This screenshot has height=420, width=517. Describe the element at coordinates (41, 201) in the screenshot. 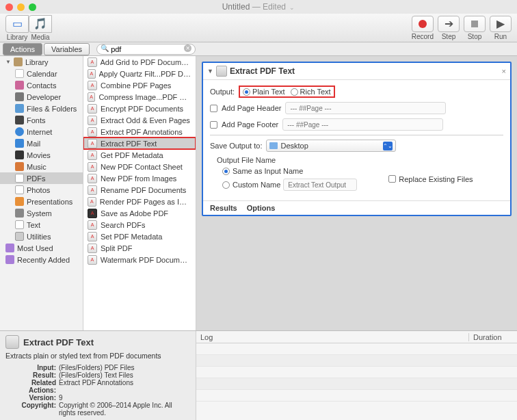

I see `library-item: Presentations` at that location.